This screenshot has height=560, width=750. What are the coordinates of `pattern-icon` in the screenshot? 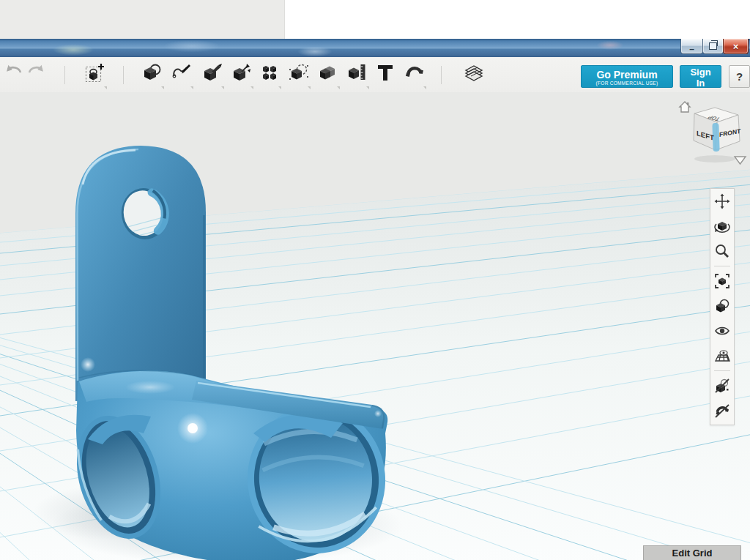 It's located at (270, 72).